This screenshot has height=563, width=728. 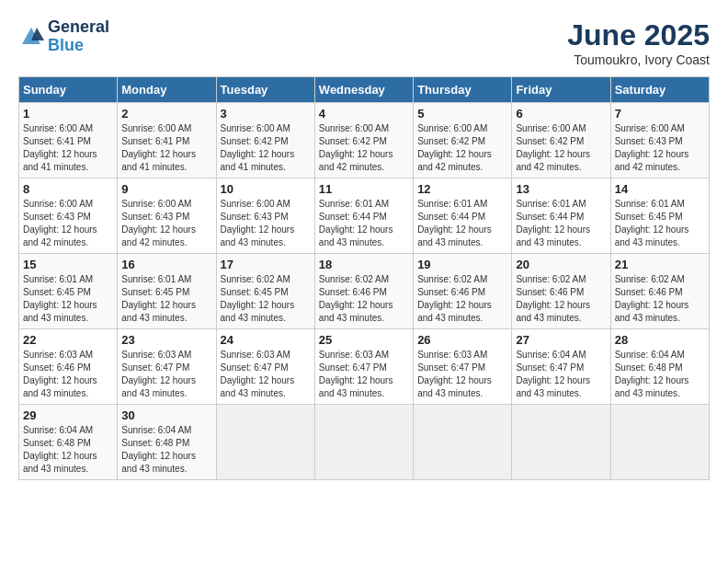 What do you see at coordinates (462, 114) in the screenshot?
I see `day-number: 5` at bounding box center [462, 114].